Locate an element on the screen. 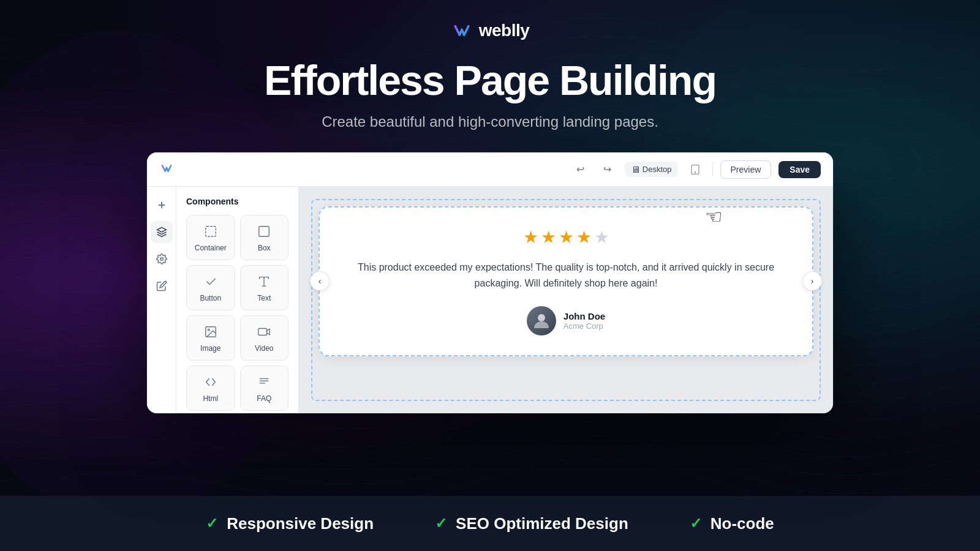  container-icon is located at coordinates (211, 231).